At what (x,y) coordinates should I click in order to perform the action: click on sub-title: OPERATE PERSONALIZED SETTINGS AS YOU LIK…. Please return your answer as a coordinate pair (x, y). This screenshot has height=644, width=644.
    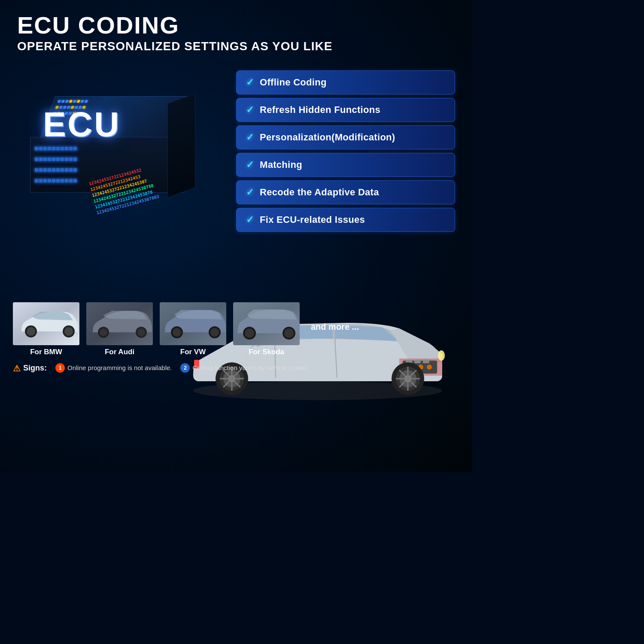
    Looking at the image, I should click on (236, 46).